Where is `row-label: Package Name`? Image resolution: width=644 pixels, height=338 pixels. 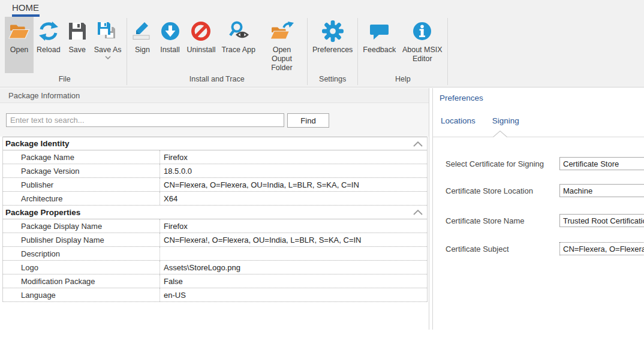
row-label: Package Name is located at coordinates (82, 157).